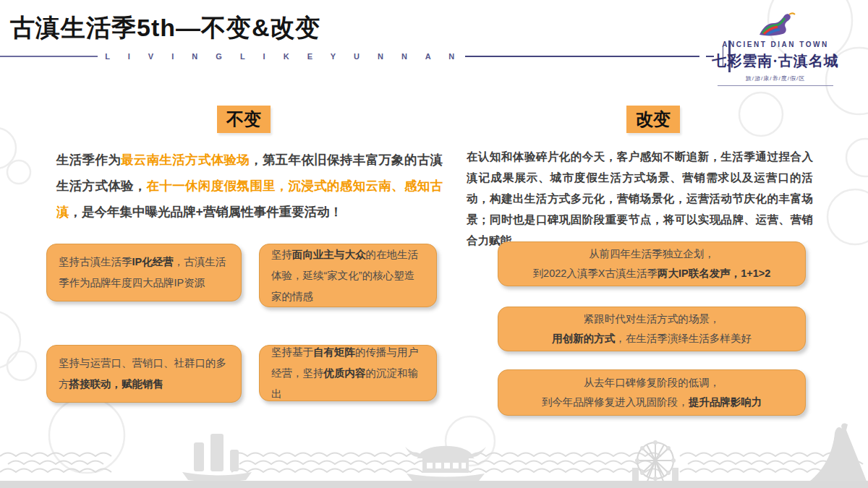 This screenshot has height=488, width=868. I want to click on logo-name-cn: 七彩雲南·古滇名城, so click(775, 61).